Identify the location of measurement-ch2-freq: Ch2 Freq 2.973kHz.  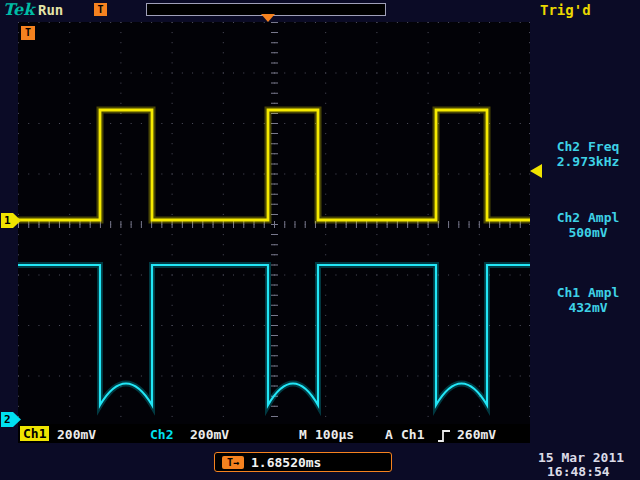
(588, 154).